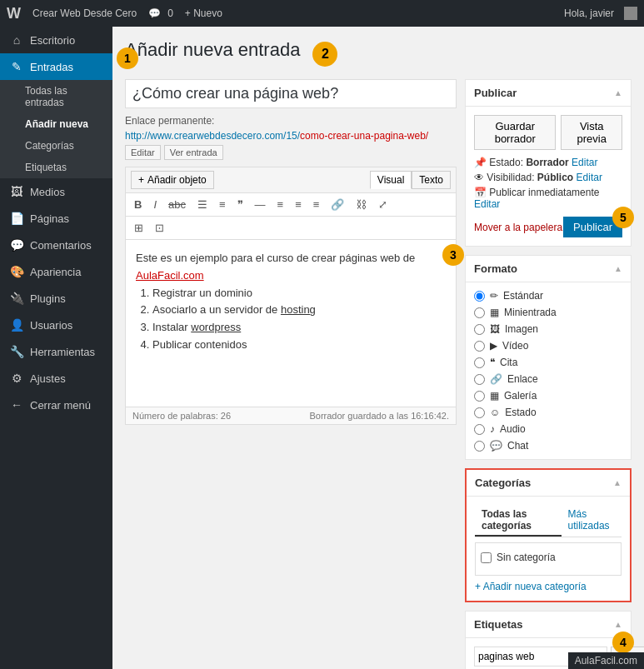  Describe the element at coordinates (170, 275) in the screenshot. I see `aulafacil-link: AulaFacil.com` at that location.